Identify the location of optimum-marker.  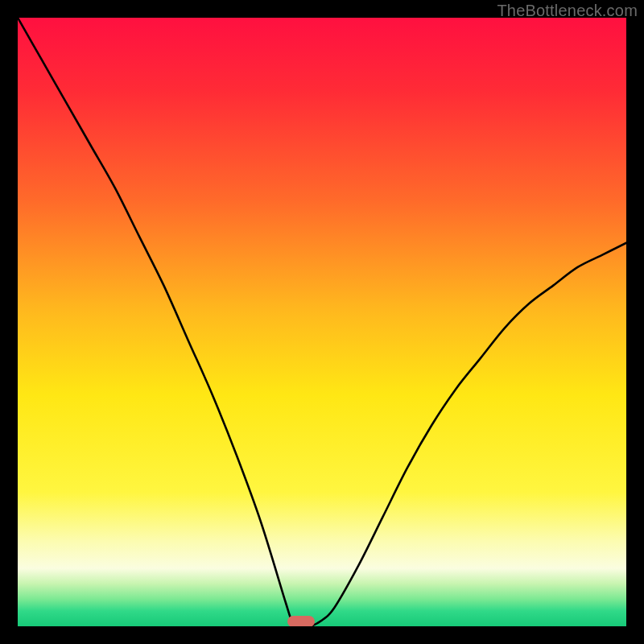
(301, 621).